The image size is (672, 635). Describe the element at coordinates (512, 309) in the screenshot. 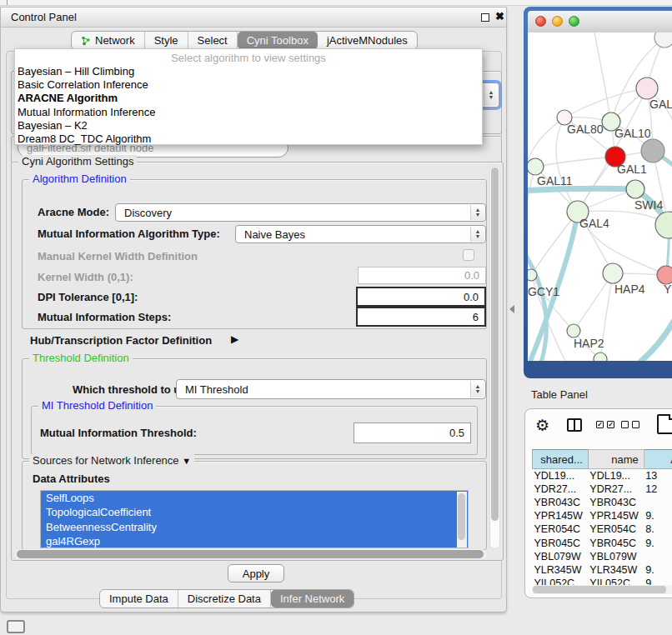

I see `panel-divider-grip` at that location.